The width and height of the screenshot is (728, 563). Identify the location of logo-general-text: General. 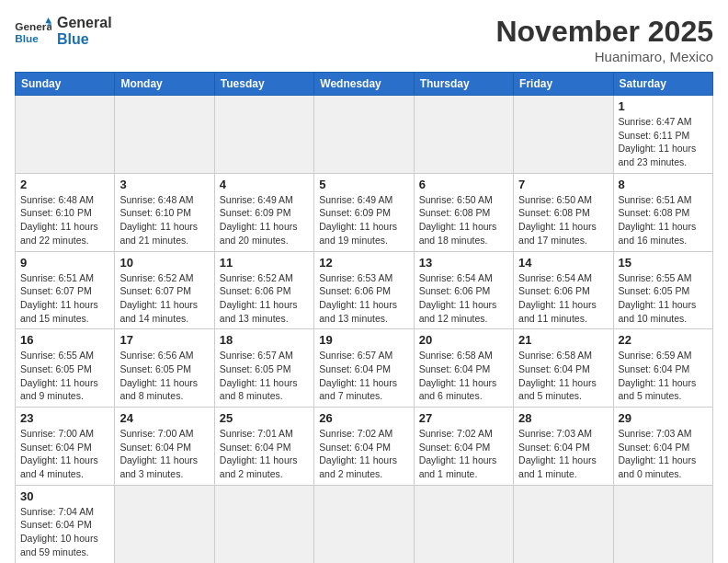
(85, 23).